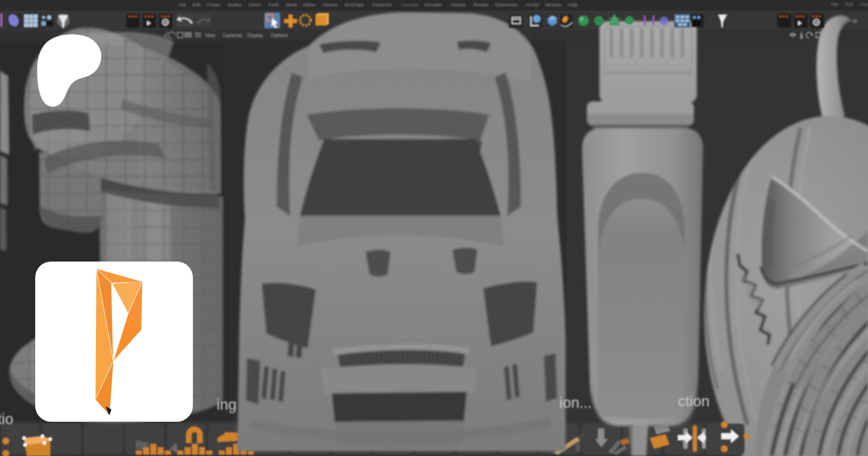 The image size is (868, 456). Describe the element at coordinates (354, 5) in the screenshot. I see `svg-text: MoGraph` at that location.